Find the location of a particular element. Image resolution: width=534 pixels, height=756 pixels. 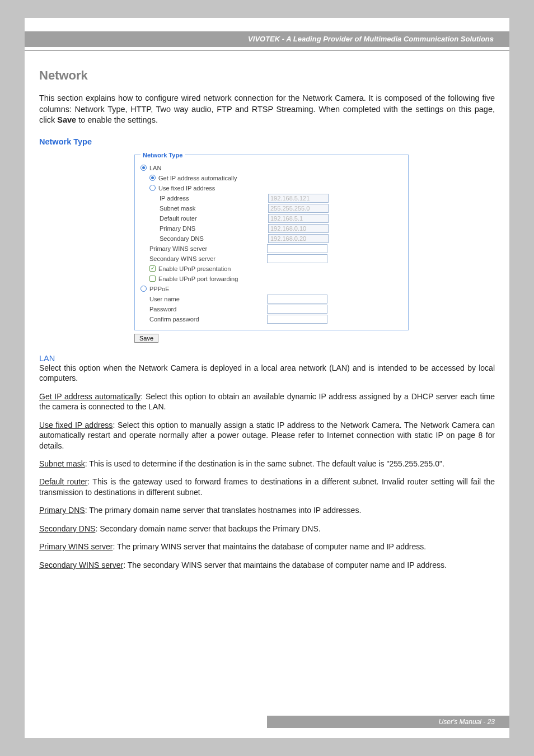

wins1-label: Primary WINS server is located at coordinates (208, 249).